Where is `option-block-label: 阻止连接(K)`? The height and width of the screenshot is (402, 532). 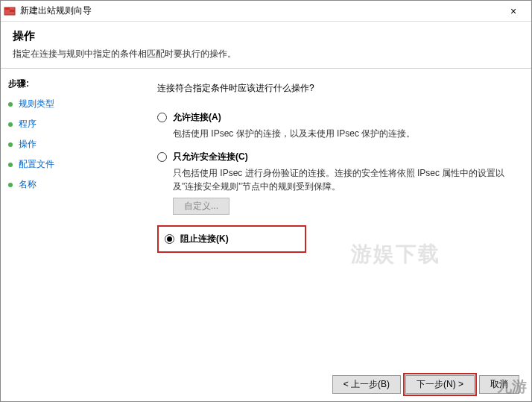 option-block-label: 阻止连接(K) is located at coordinates (204, 239).